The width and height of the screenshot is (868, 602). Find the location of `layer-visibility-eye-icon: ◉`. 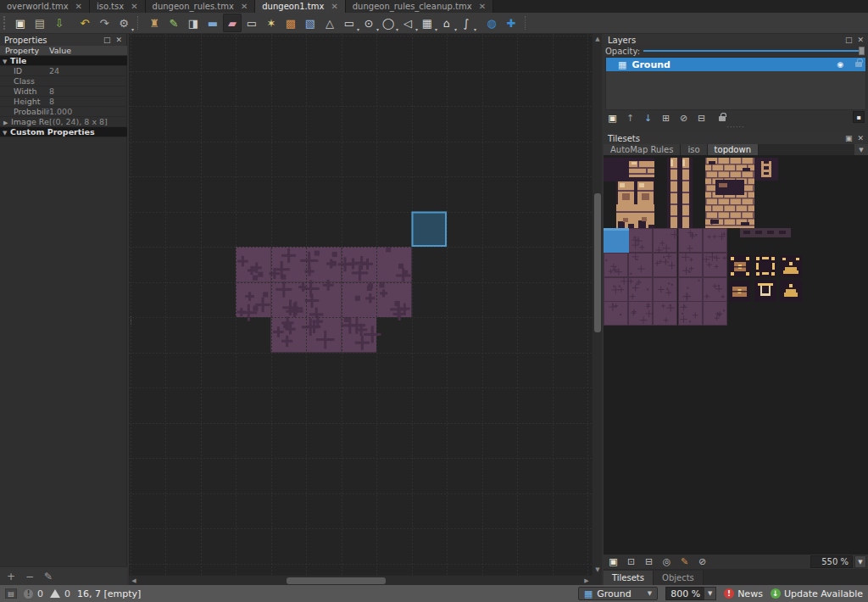

layer-visibility-eye-icon: ◉ is located at coordinates (840, 64).